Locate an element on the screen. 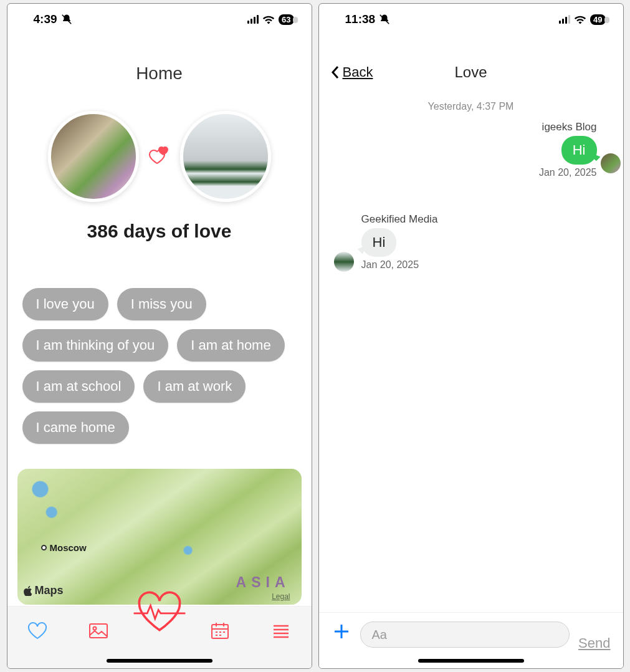  tab-heartbeat is located at coordinates (160, 613).